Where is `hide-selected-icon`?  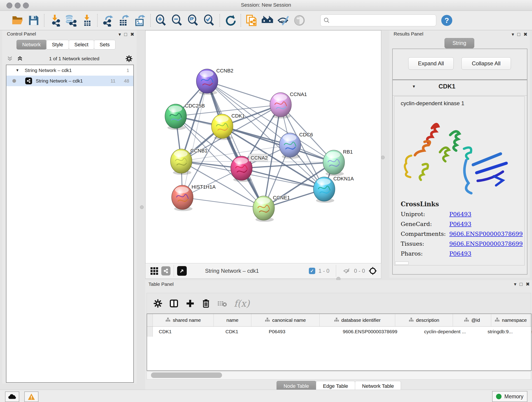
hide-selected-icon is located at coordinates (283, 20).